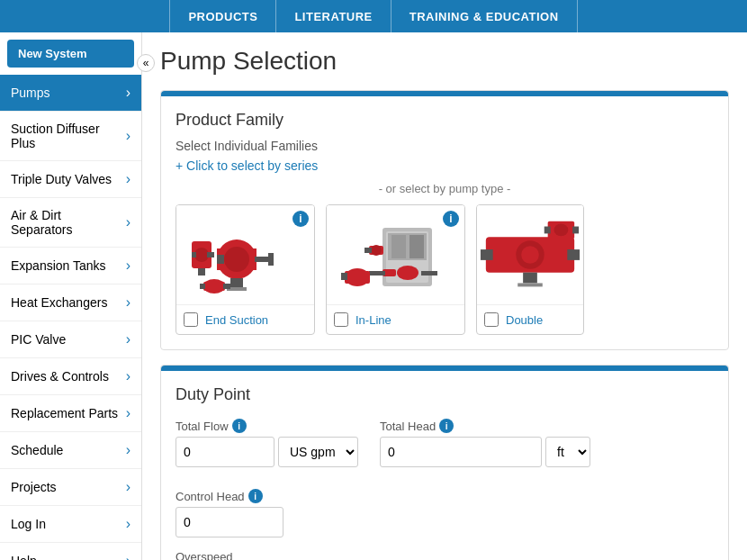  Describe the element at coordinates (333, 16) in the screenshot. I see `nav-literature: LITERATURE` at that location.